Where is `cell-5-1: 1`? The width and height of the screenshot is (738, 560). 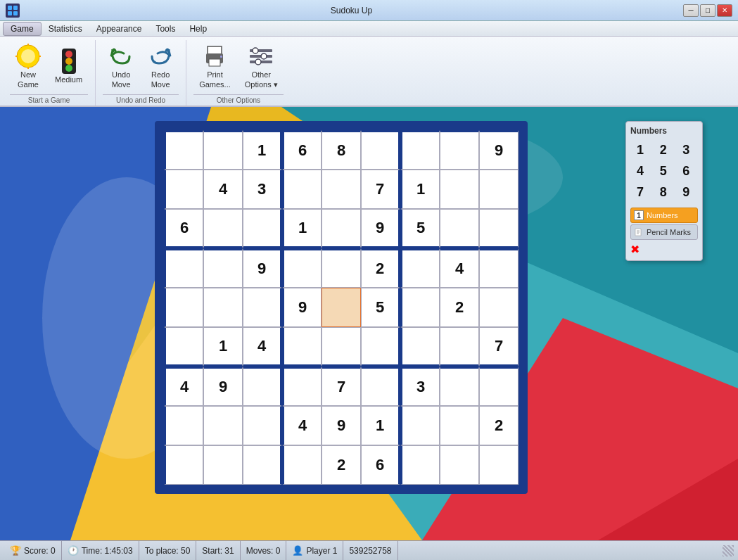 cell-5-1: 1 is located at coordinates (223, 347).